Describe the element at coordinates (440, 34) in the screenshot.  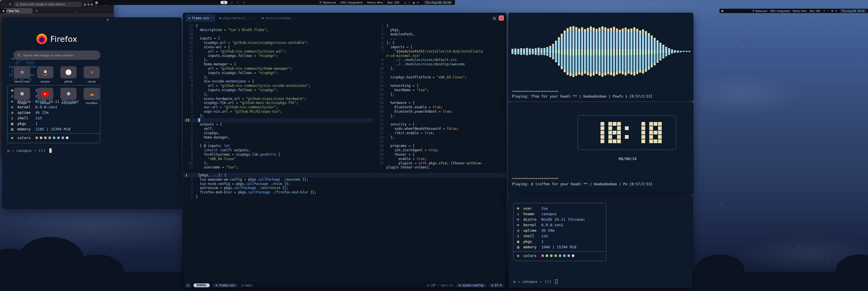
I see `code-line: 3 modulesPath,` at that location.